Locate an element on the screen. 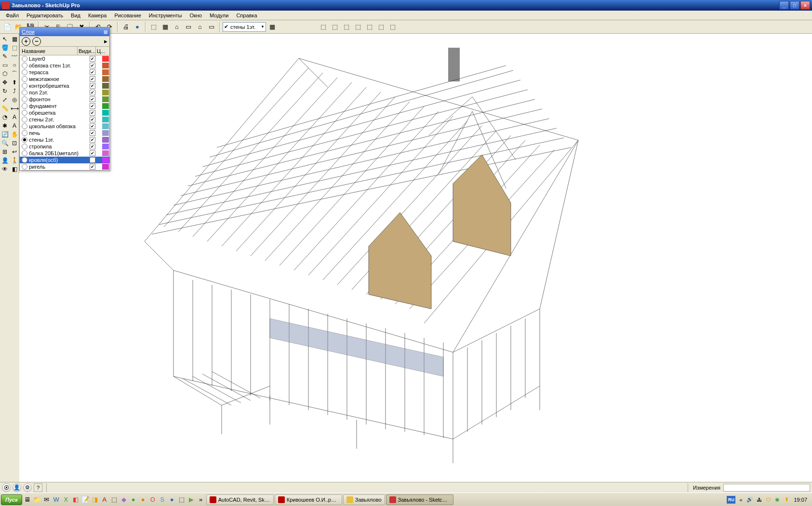  column-visible: Види... is located at coordinates (87, 51).